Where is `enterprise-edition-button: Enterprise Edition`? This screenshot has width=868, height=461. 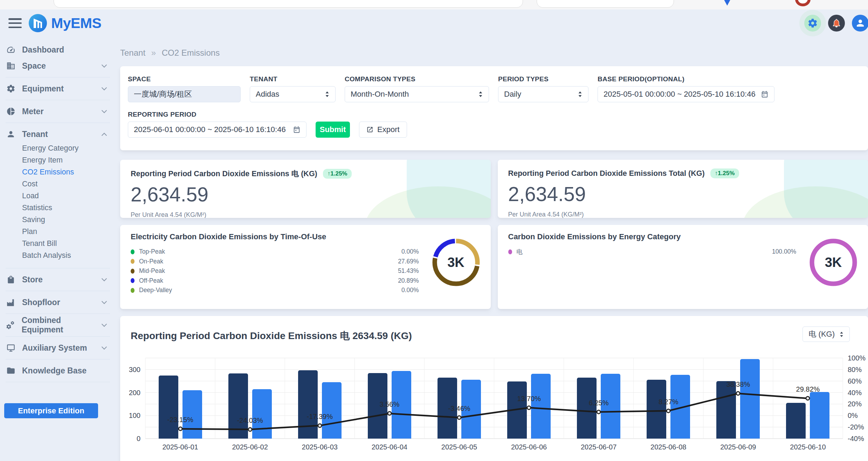
enterprise-edition-button: Enterprise Edition is located at coordinates (51, 411).